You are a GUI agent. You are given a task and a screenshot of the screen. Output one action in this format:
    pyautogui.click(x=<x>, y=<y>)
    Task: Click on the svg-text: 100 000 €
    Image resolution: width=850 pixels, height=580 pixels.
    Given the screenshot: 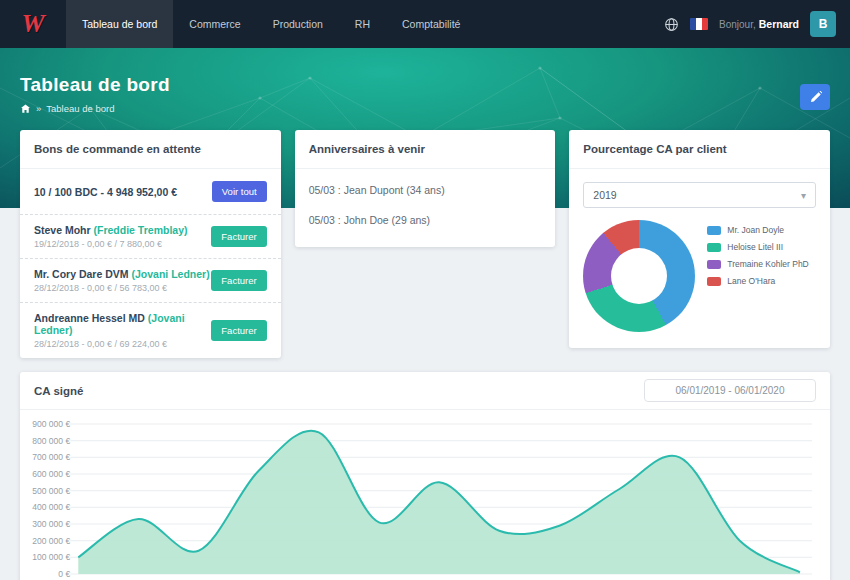 What is the action you would take?
    pyautogui.click(x=51, y=557)
    